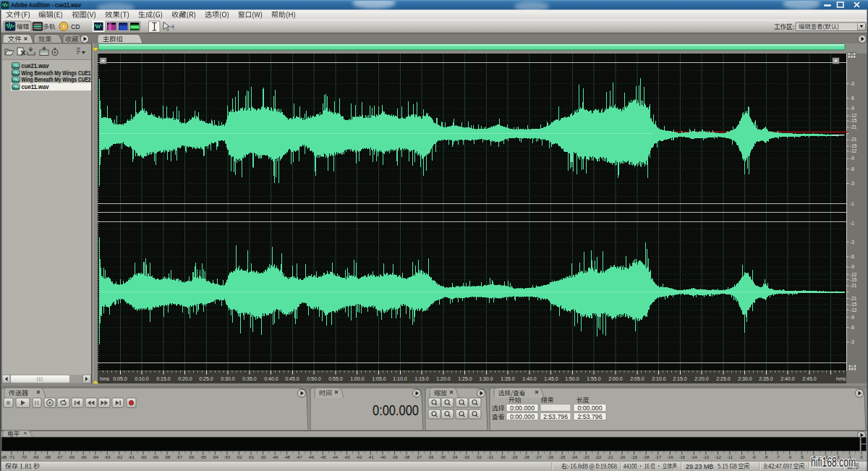 The height and width of the screenshot is (471, 868). What do you see at coordinates (35, 67) in the screenshot?
I see `svg-text: cue21.wav` at bounding box center [35, 67].